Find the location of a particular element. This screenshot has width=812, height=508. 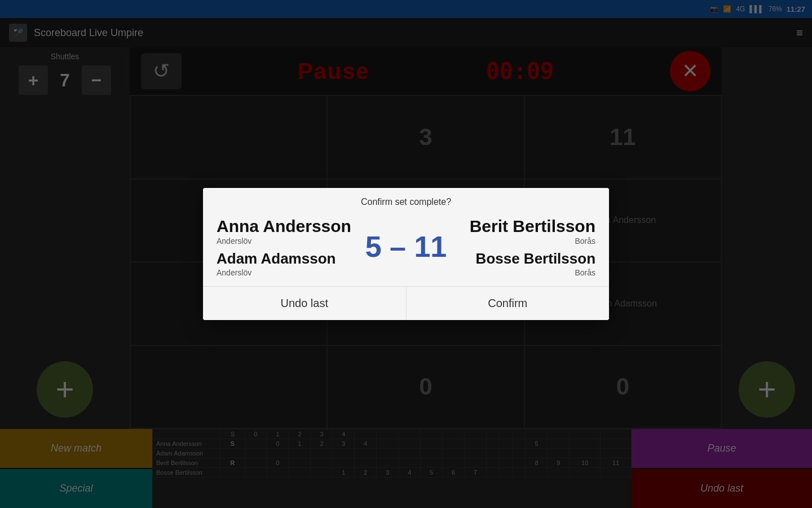

modal-left-city2: Anderslöv is located at coordinates (284, 273).